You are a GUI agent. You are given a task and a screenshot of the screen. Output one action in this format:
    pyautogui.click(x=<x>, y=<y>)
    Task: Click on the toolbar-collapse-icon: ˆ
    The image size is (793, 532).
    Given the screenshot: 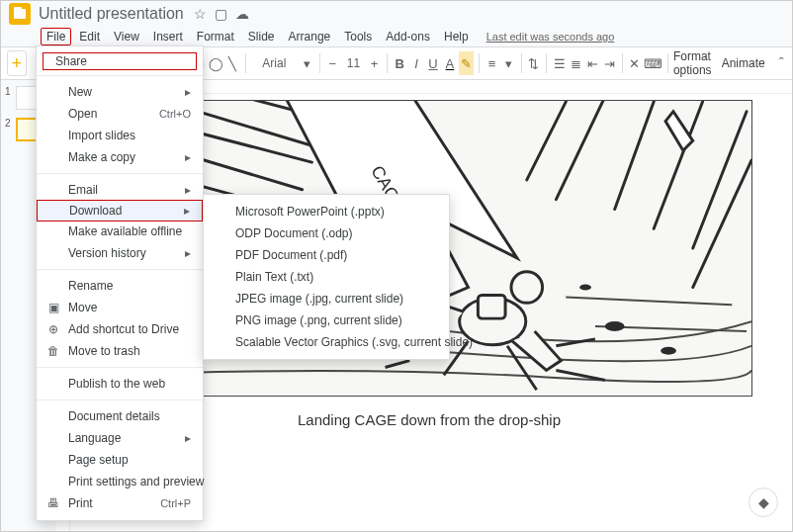 What is the action you would take?
    pyautogui.click(x=781, y=63)
    